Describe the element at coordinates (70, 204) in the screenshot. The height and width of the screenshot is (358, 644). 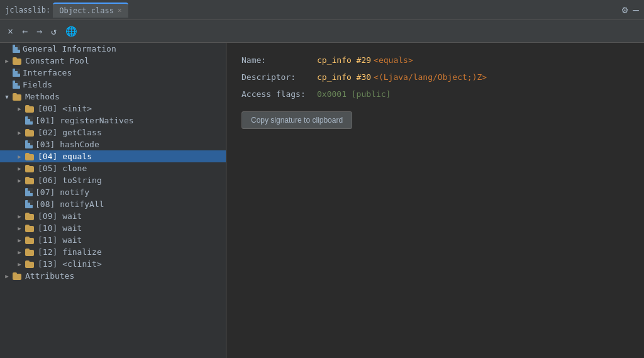
I see `sidebar-item-label: [08] notifyAll` at that location.